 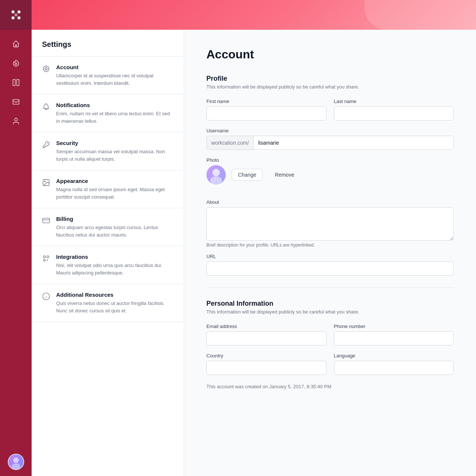 What do you see at coordinates (108, 75) in the screenshot?
I see `settings-item-account: Account Ullamcorper id at suspendisse ne…` at bounding box center [108, 75].